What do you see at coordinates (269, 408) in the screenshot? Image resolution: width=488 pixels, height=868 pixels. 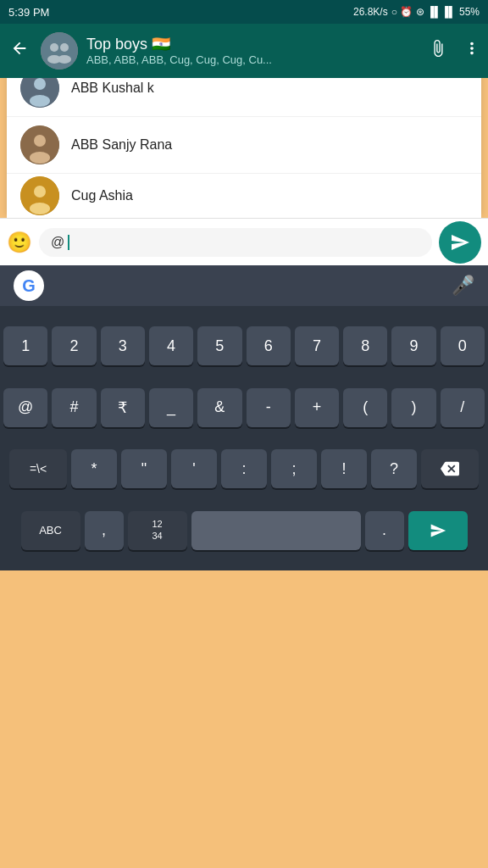 I see `key-minus: -` at bounding box center [269, 408].